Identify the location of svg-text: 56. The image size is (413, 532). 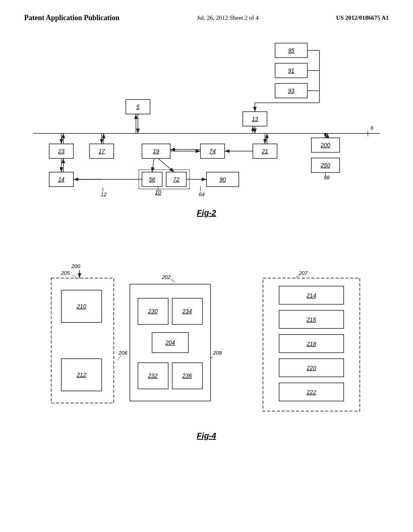
(152, 179).